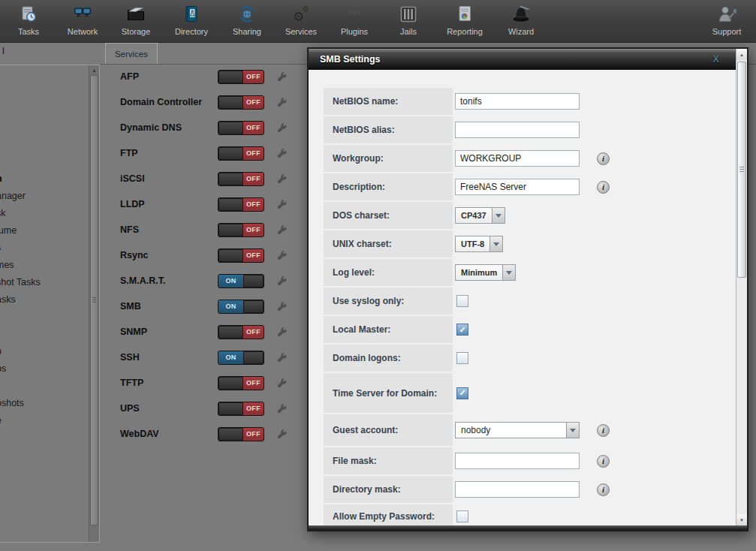  Describe the element at coordinates (191, 22) in the screenshot. I see `toolbar-item-directory: Directory` at that location.